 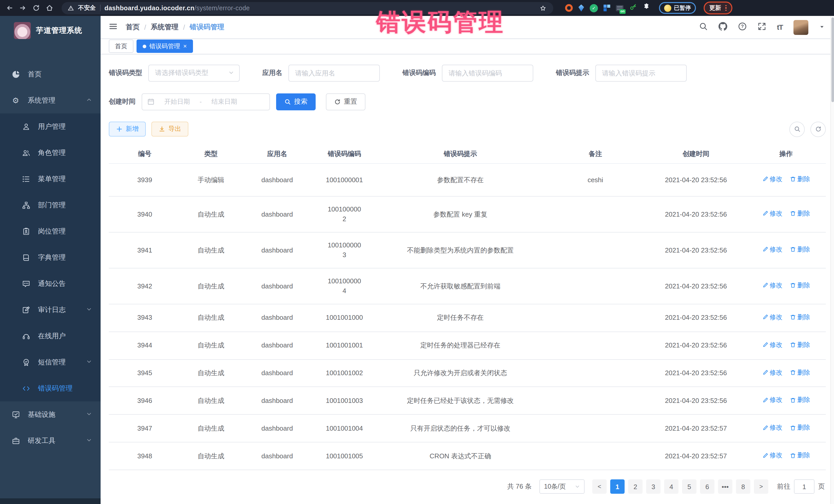 What do you see at coordinates (832, 260) in the screenshot?
I see `vertical-scrollbar` at bounding box center [832, 260].